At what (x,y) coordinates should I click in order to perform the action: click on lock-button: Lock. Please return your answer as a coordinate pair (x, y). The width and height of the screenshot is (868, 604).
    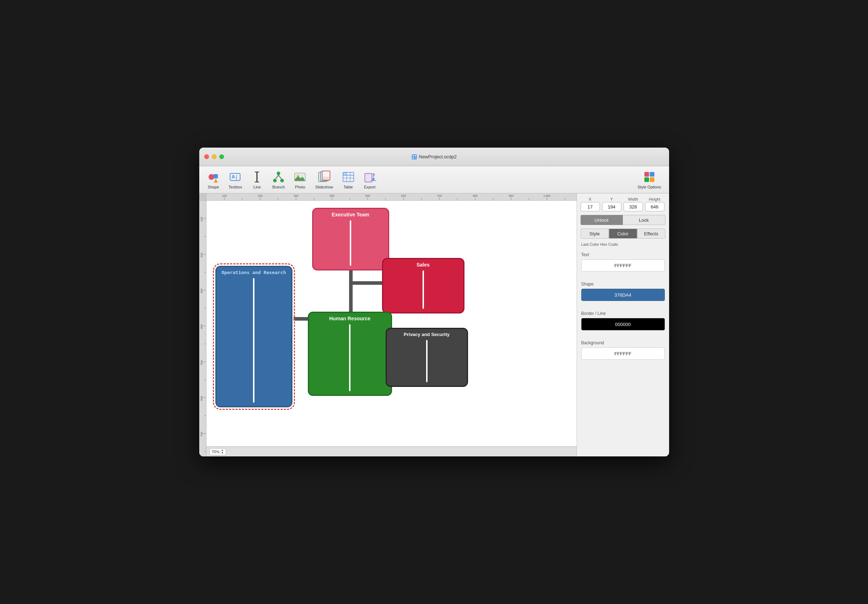
    Looking at the image, I should click on (644, 220).